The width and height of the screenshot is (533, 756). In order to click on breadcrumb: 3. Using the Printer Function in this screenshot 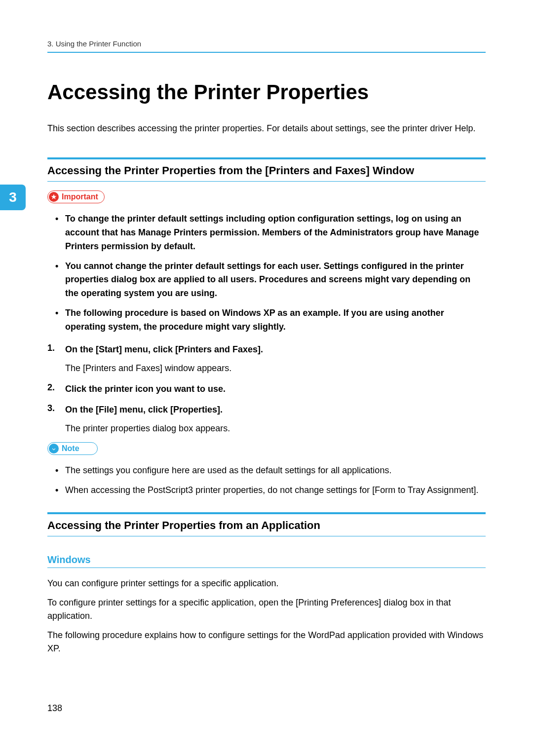, I will do `click(266, 46)`.